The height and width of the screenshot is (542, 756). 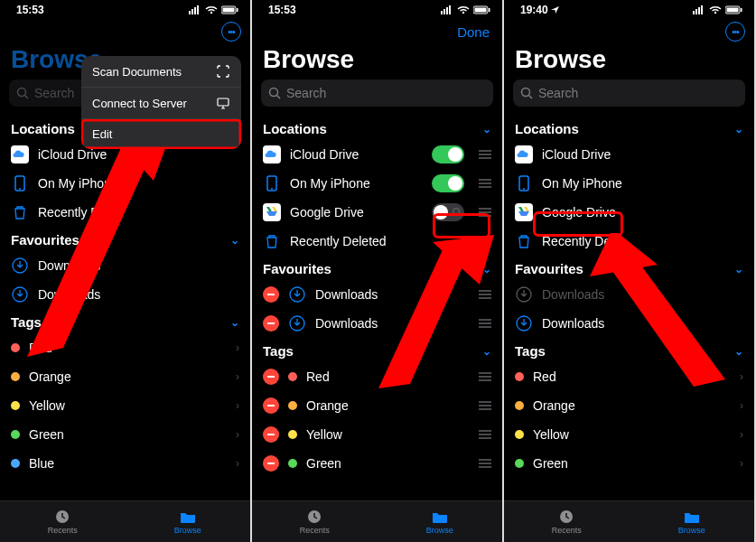 I want to click on location-arrow-icon, so click(x=555, y=10).